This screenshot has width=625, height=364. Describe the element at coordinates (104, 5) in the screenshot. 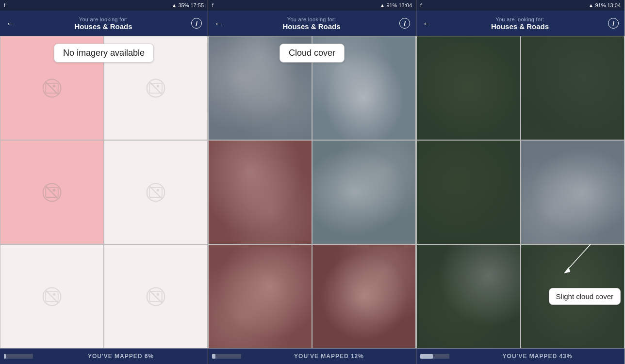

I see `status-bar-1: f ▲ 35% 17:55` at that location.